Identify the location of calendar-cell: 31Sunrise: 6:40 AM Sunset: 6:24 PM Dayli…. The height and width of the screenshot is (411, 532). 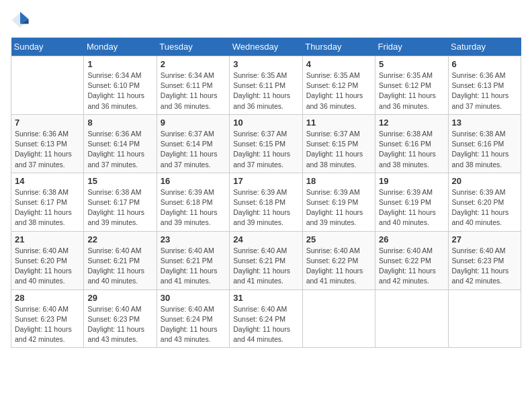
(266, 318).